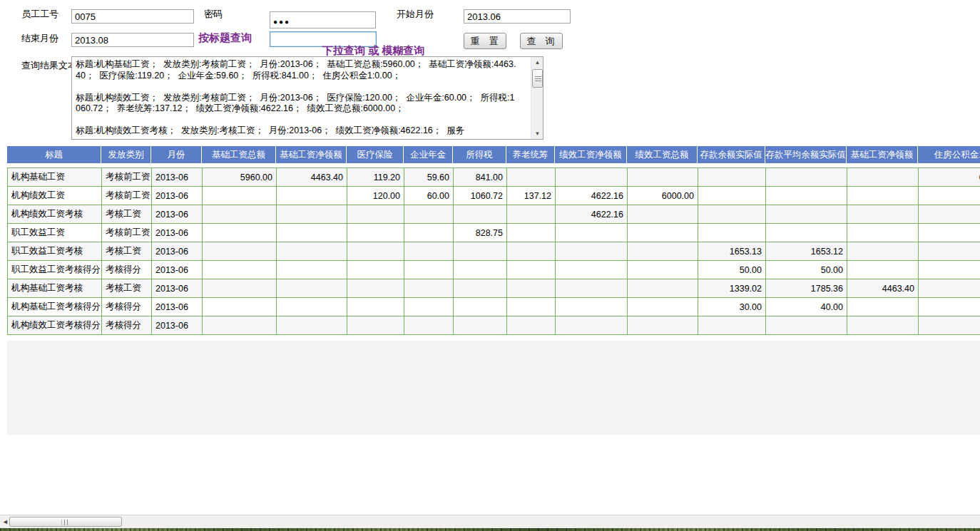 The height and width of the screenshot is (531, 980). I want to click on result-vertical-scrollbar: ▲ ▼, so click(536, 98).